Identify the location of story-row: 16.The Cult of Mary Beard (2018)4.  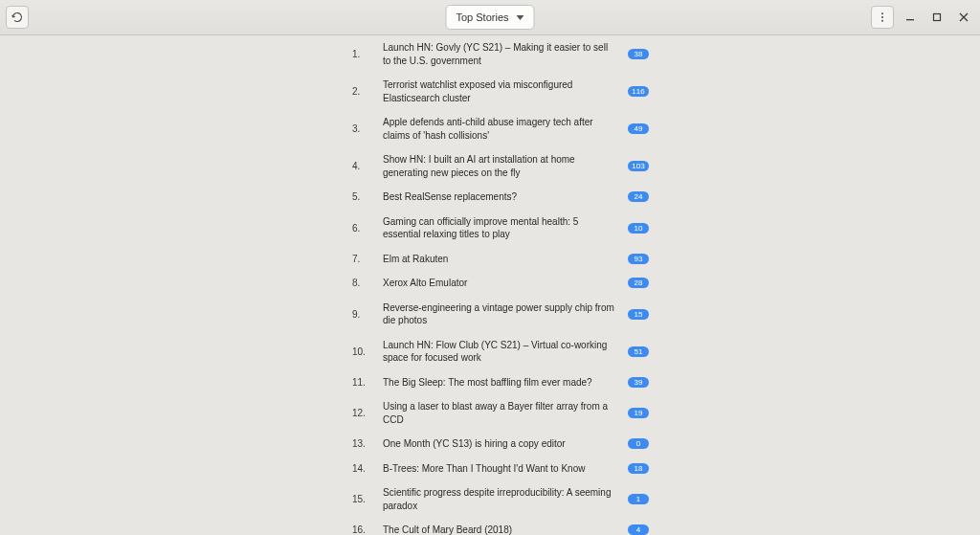
(501, 526).